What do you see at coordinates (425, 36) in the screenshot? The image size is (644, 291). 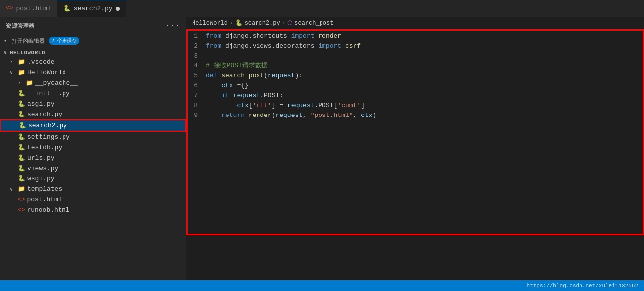 I see `line-content-1: from django.shortcuts import render` at bounding box center [425, 36].